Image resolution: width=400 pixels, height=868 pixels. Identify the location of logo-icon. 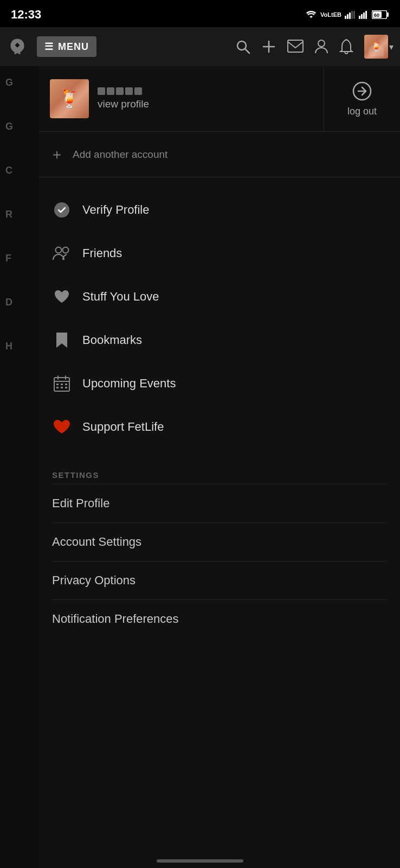
(17, 47).